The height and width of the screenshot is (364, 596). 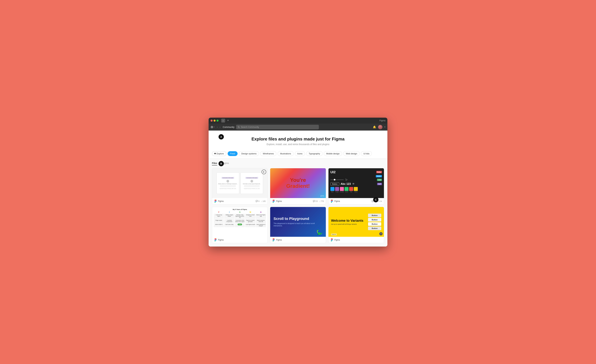 What do you see at coordinates (354, 184) in the screenshot?
I see `ui2-eye-icon: 👁` at bounding box center [354, 184].